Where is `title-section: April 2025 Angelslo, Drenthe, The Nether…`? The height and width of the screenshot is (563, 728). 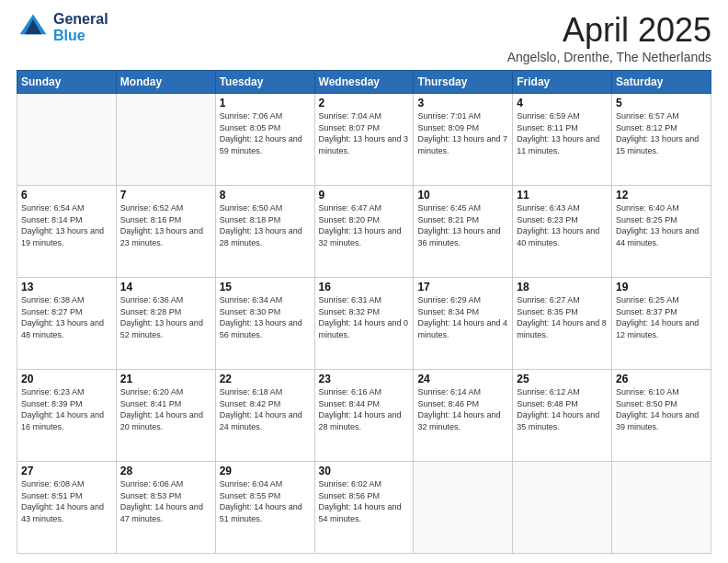
title-section: April 2025 Angelslo, Drenthe, The Nether… is located at coordinates (609, 38).